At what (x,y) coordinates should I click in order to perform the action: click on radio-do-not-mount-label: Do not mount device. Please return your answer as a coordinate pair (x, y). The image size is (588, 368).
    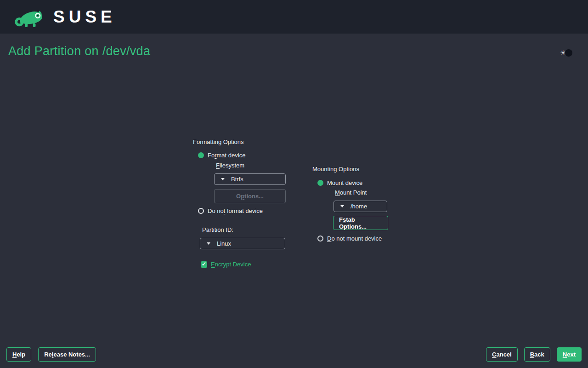
    Looking at the image, I should click on (355, 238).